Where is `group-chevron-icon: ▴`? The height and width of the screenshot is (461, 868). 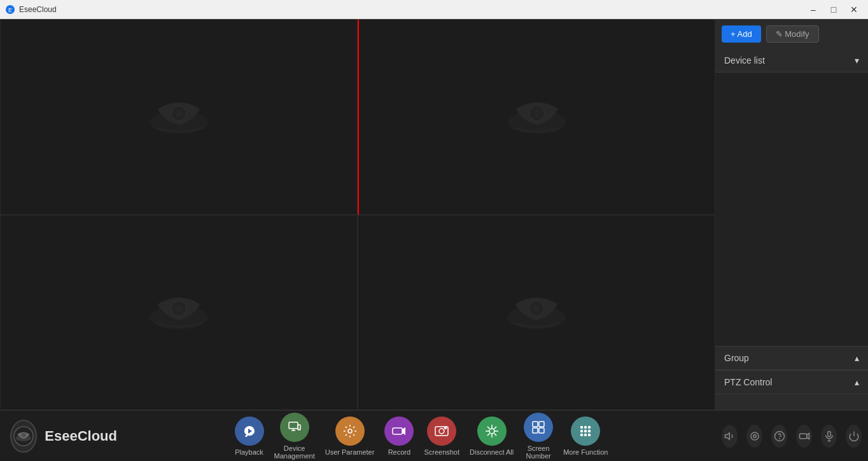
group-chevron-icon: ▴ is located at coordinates (857, 358).